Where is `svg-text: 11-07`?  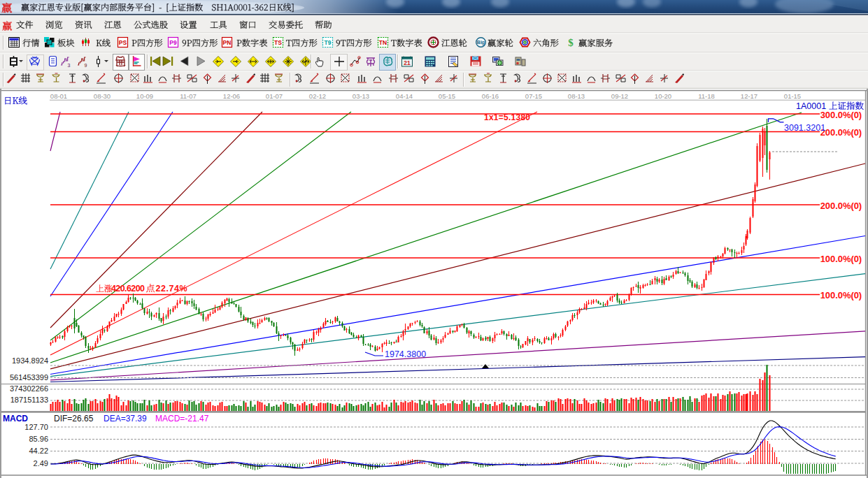 svg-text: 11-07 is located at coordinates (188, 96).